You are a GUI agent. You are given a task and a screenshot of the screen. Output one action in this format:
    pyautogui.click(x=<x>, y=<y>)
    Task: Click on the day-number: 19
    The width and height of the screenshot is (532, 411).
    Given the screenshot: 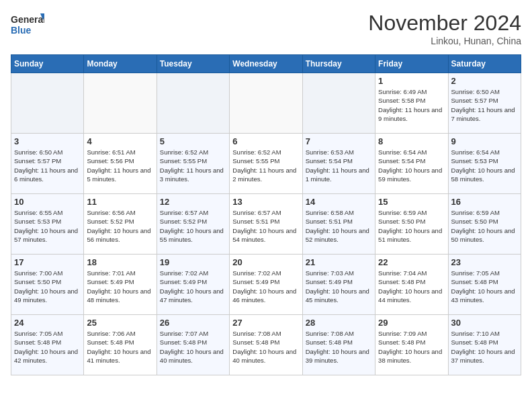 What is the action you would take?
    pyautogui.click(x=193, y=262)
    